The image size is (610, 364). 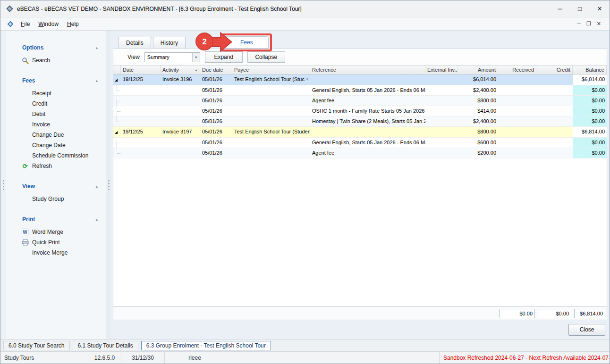 I want to click on cell-due-date: 05/01/26, so click(x=216, y=80).